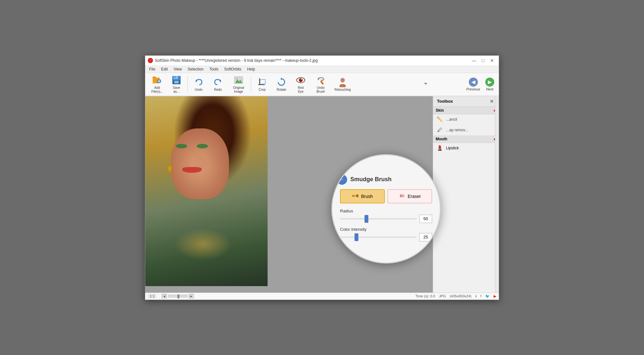 Image resolution: width=644 pixels, height=355 pixels. I want to click on status-zoom-thumb, so click(178, 296).